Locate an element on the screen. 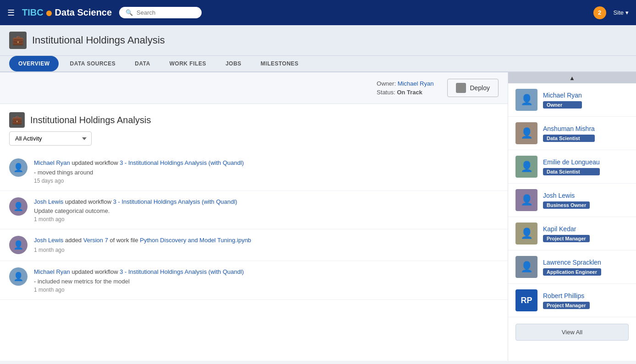 The width and height of the screenshot is (636, 364). logo: TIBC● Data Science is located at coordinates (67, 13).